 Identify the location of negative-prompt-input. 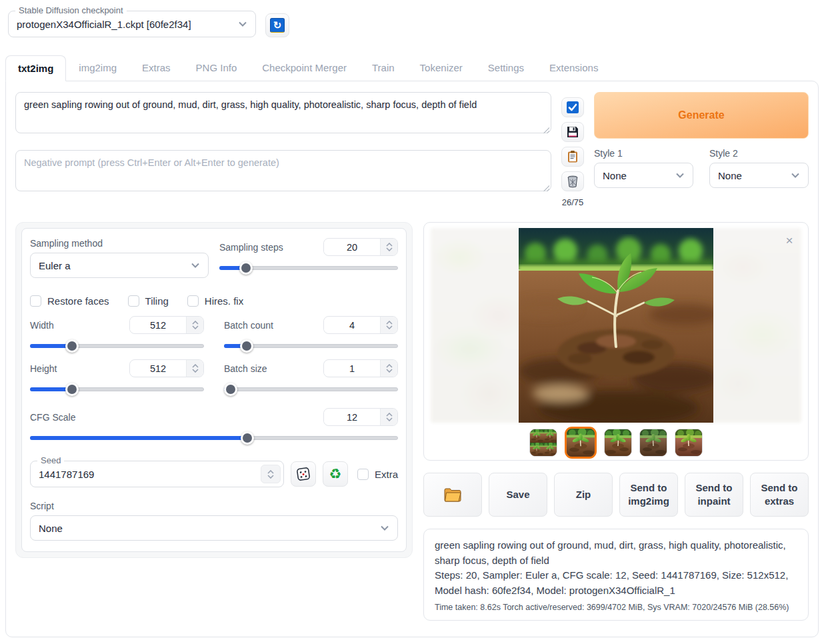
(283, 171).